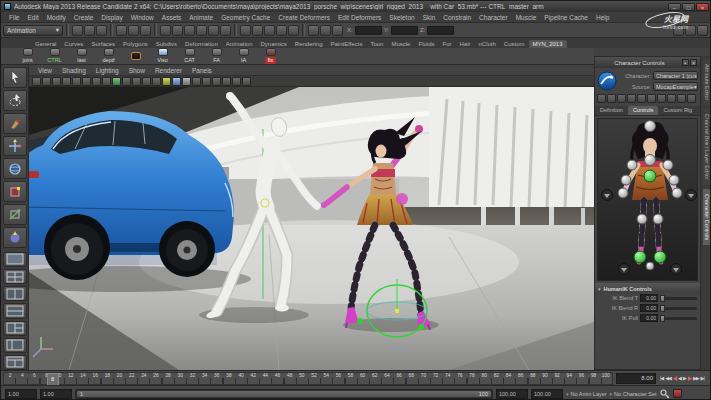  What do you see at coordinates (356, 6) in the screenshot?
I see `title-bar: Autodesk Maya 2013 Release Candidate 2 x…` at bounding box center [356, 6].